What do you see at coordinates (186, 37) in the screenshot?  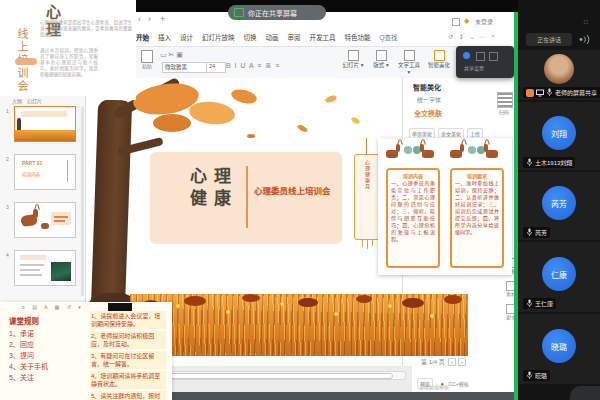 I see `tab-design: 设计` at bounding box center [186, 37].